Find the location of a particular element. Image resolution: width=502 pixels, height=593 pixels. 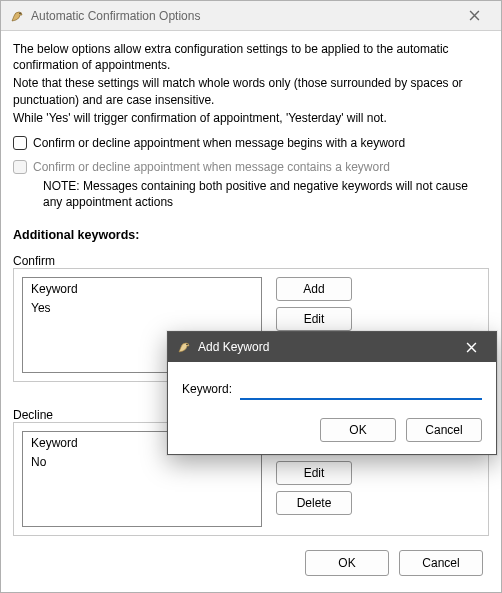

option-contains-row: Confirm or decline appointment when mess… is located at coordinates (251, 167).